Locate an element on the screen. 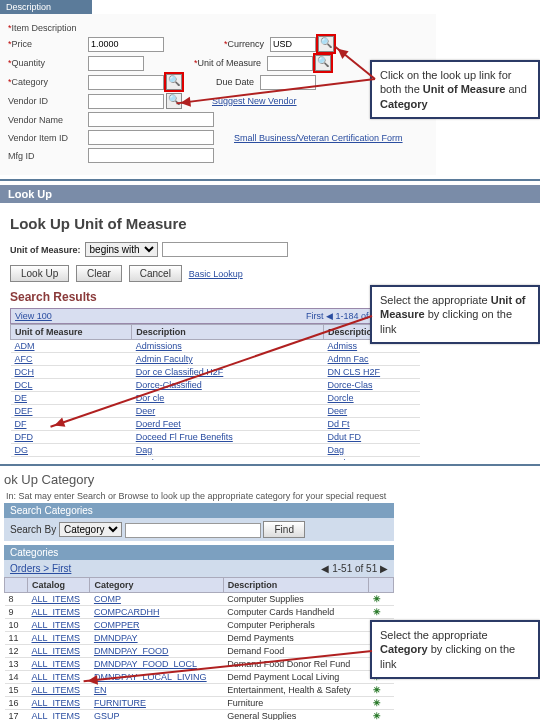  desc-link: Deer is located at coordinates (146, 411).